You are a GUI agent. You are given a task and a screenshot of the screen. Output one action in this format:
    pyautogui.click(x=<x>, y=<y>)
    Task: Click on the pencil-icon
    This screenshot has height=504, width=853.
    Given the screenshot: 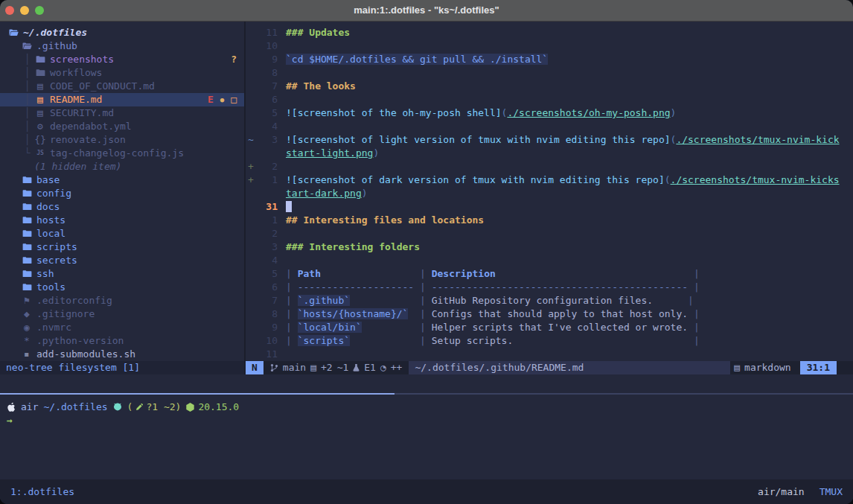 What is the action you would take?
    pyautogui.click(x=139, y=407)
    